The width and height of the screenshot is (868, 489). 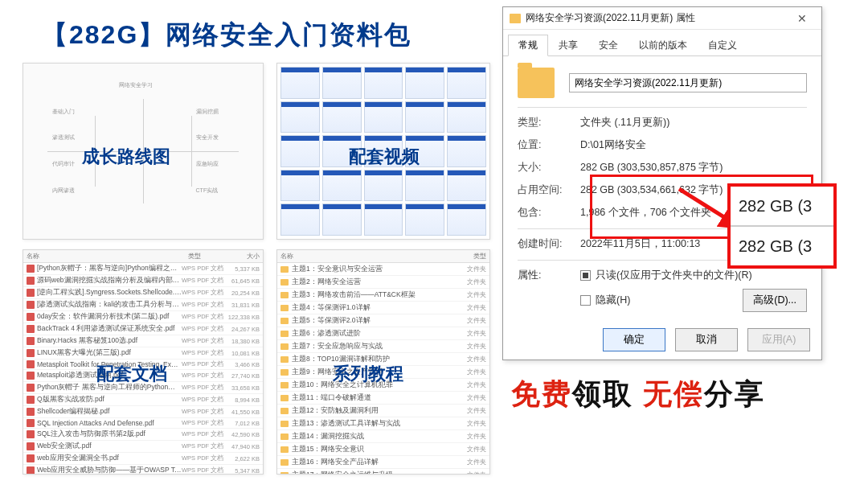 I want to click on file-row: 源码web漏洞挖掘实战指南分析及编程内部途径.pdfWPS PDF 文档61,6…, so click(x=143, y=281).